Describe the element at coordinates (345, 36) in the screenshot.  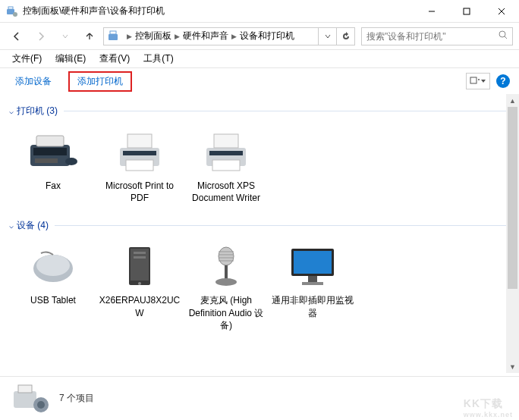
I see `refresh-button` at that location.